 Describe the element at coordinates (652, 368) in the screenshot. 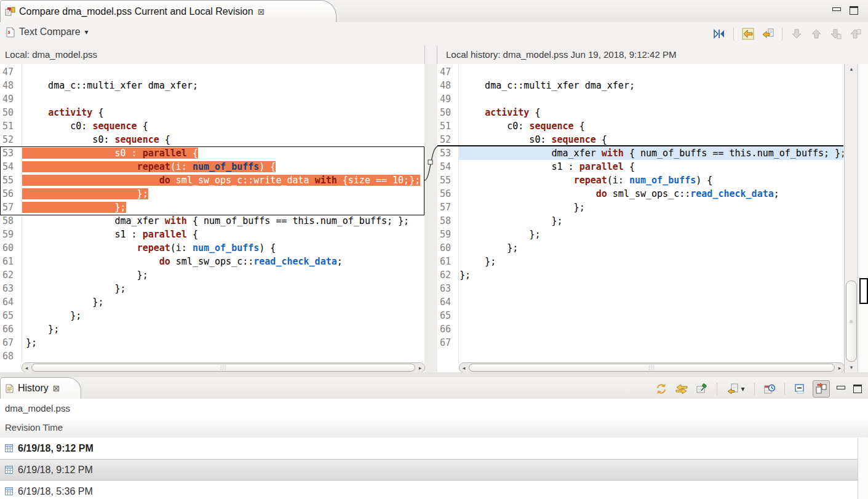

I see `right-horizontal-scrollbar: ◂ ⁞⁞⁞ ▸` at that location.